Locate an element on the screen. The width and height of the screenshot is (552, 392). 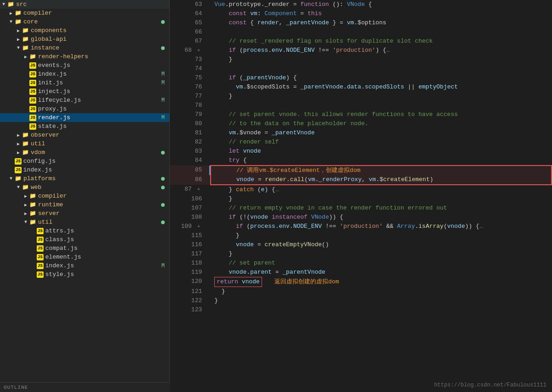
expand-btn-87: + is located at coordinates (199, 189).